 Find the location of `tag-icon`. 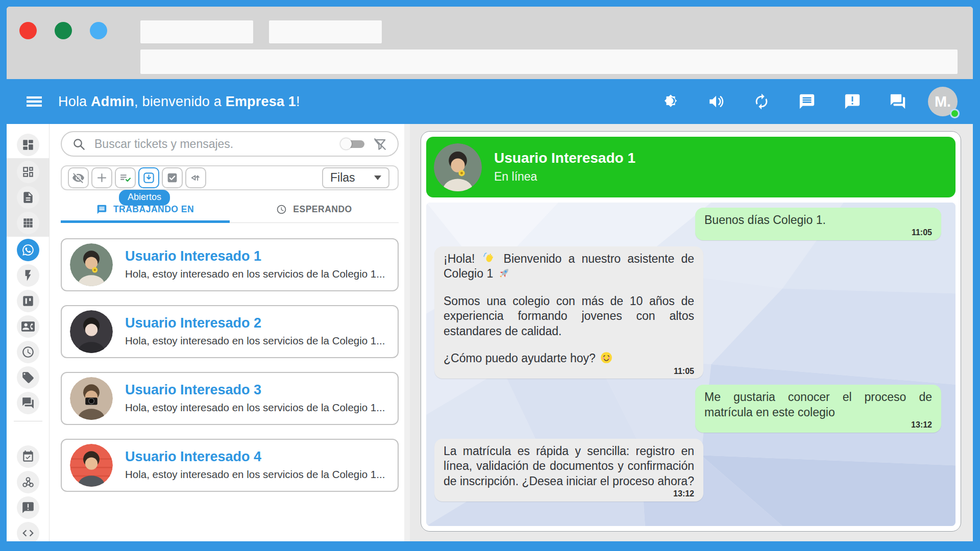

tag-icon is located at coordinates (28, 378).